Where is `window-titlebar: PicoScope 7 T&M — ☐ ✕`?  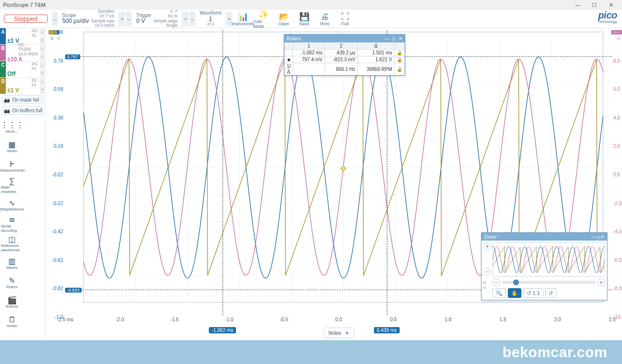
window-titlebar: PicoScope 7 T&M — ☐ ✕ is located at coordinates (311, 5).